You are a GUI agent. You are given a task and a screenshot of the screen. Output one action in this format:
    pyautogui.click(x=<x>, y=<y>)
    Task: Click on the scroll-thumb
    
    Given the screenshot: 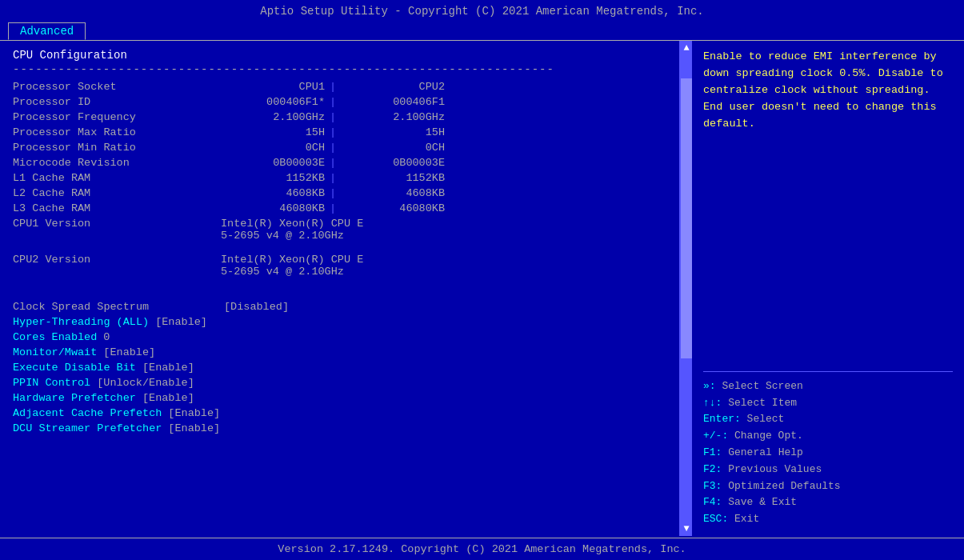 What is the action you would take?
    pyautogui.click(x=686, y=218)
    